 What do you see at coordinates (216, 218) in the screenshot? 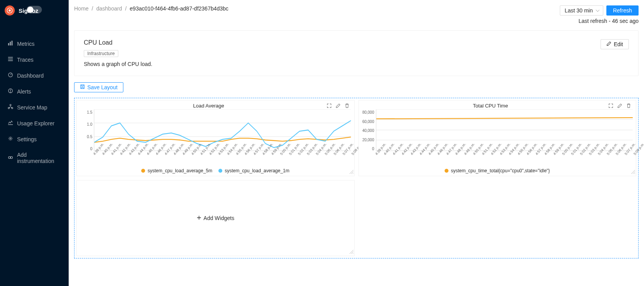
I see `add-widgets-button: Add Widgets` at bounding box center [216, 218].